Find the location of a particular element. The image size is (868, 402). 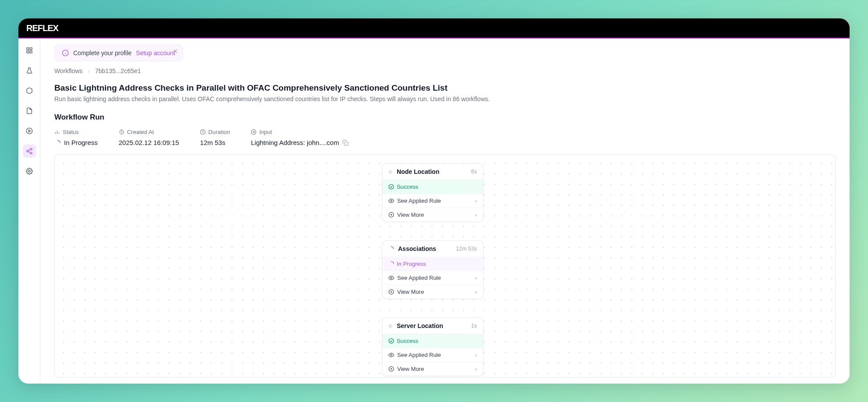

section-title: Workflow Run is located at coordinates (445, 117).